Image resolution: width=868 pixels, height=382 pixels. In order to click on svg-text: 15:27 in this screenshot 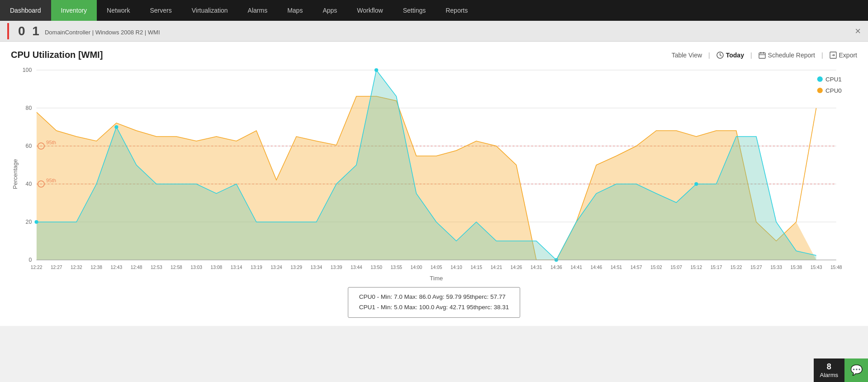, I will do `click(756, 268)`.